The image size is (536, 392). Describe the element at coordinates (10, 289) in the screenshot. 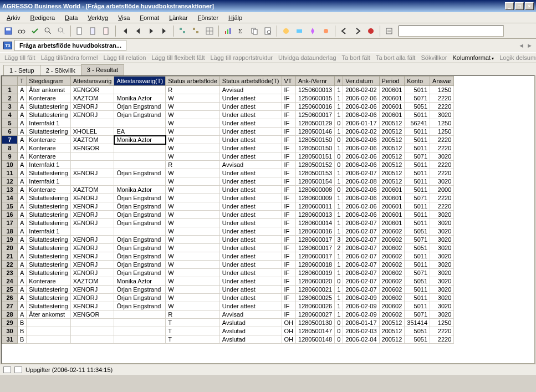

I see `row-header: 25` at that location.